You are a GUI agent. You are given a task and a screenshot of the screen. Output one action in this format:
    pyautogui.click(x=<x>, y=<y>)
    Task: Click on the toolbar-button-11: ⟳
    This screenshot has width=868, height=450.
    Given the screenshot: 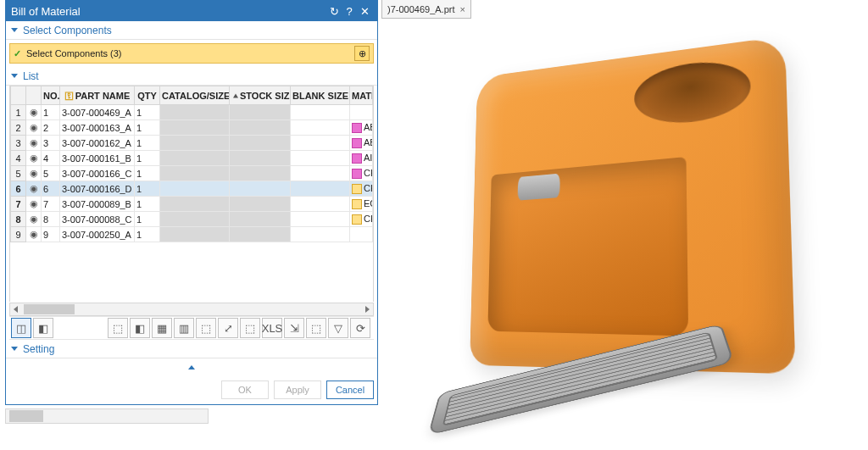 What is the action you would take?
    pyautogui.click(x=360, y=328)
    